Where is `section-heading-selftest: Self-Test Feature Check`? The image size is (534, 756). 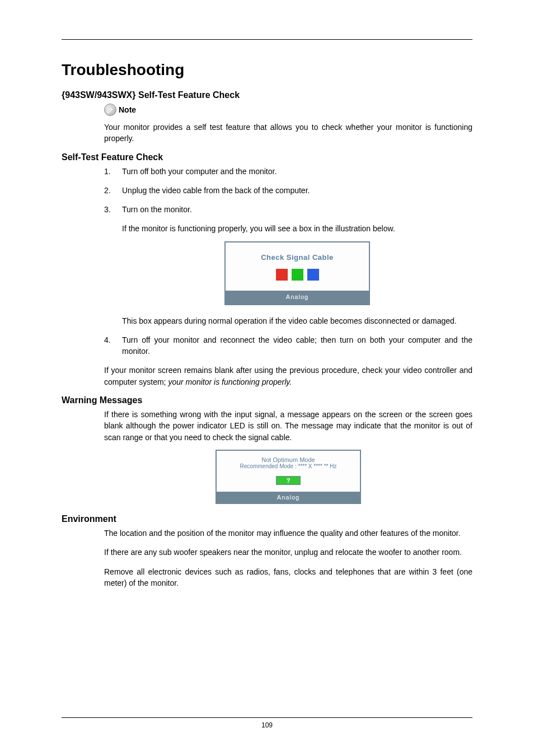 section-heading-selftest: Self-Test Feature Check is located at coordinates (267, 157).